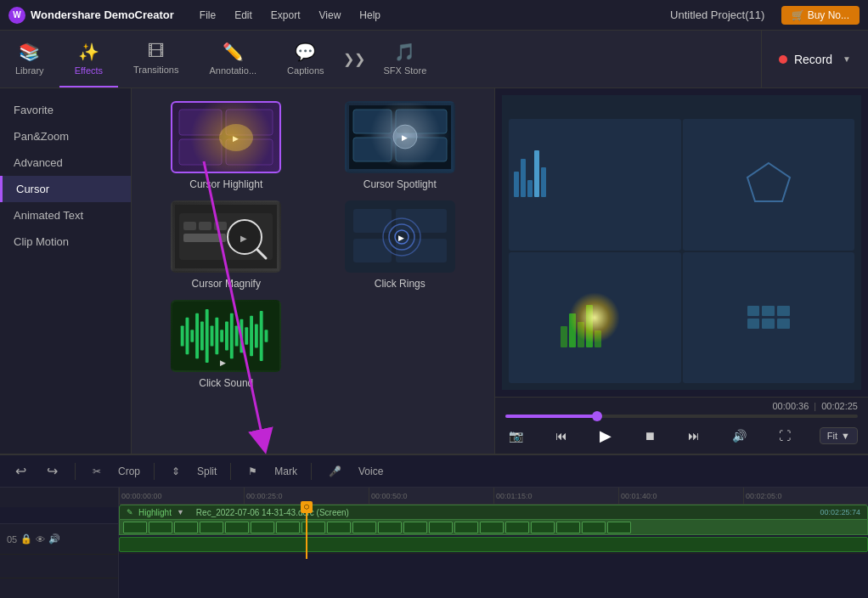 The height and width of the screenshot is (598, 868). I want to click on redo-button: ↪, so click(53, 471).